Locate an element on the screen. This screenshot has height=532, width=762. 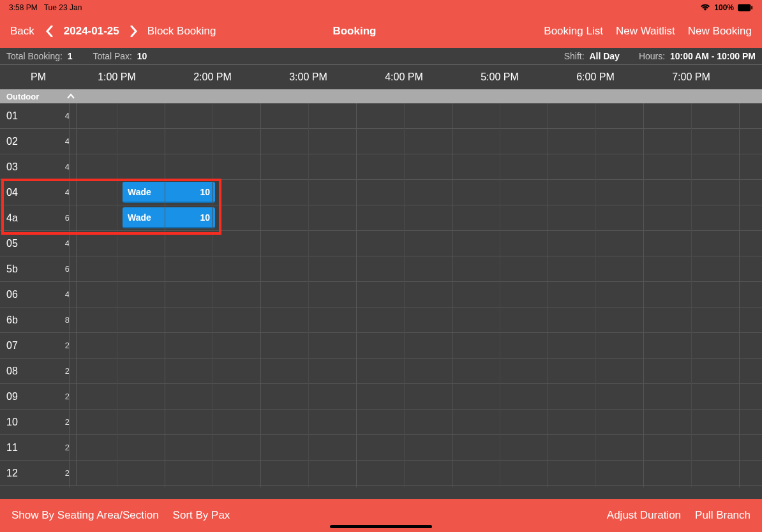
table-row: 034 is located at coordinates (381, 167).